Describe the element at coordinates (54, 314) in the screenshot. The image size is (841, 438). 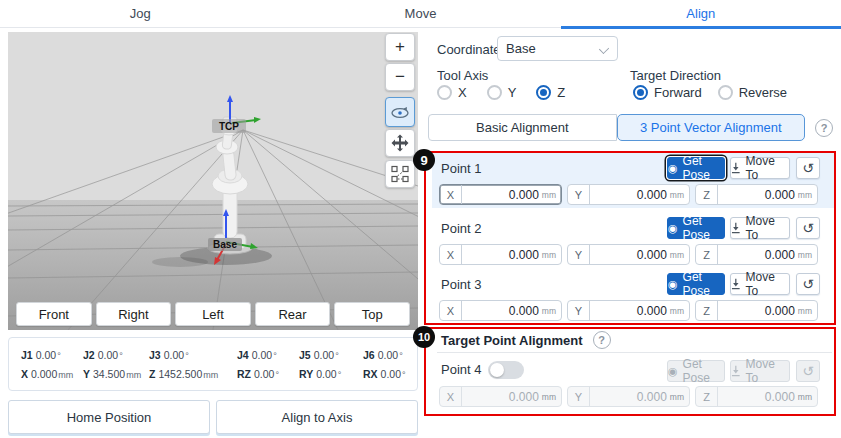
I see `view-front-button: Front` at that location.